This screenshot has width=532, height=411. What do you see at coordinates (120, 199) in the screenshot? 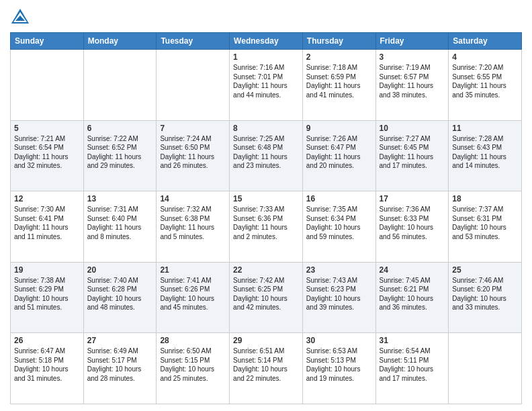
I see `day-number: 13` at bounding box center [120, 199].